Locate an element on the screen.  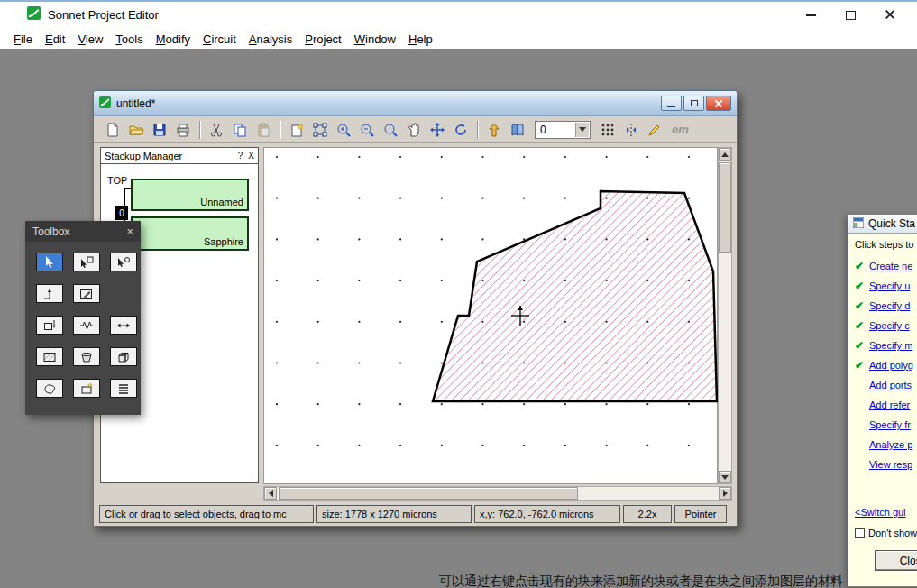
rectangle-tool is located at coordinates (87, 388).